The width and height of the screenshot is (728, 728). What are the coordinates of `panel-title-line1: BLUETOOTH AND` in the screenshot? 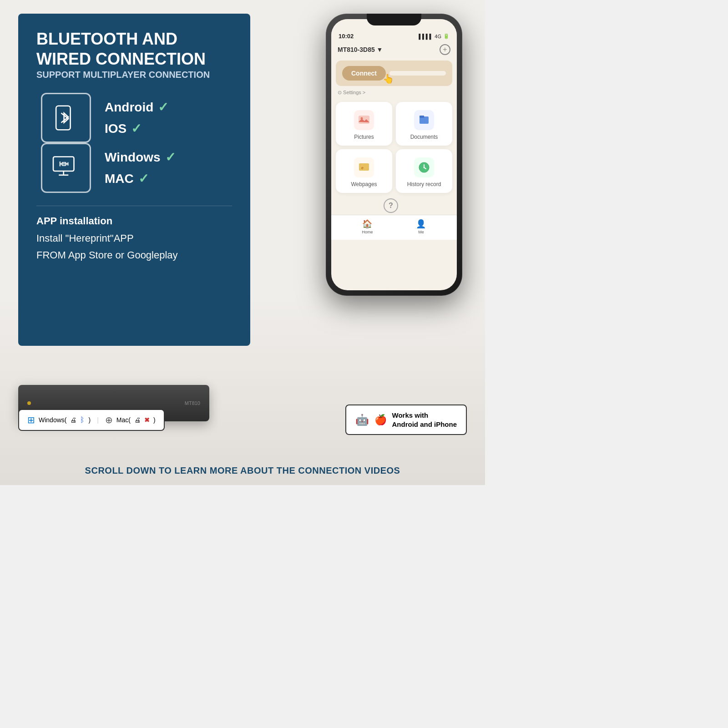 It's located at (134, 39).